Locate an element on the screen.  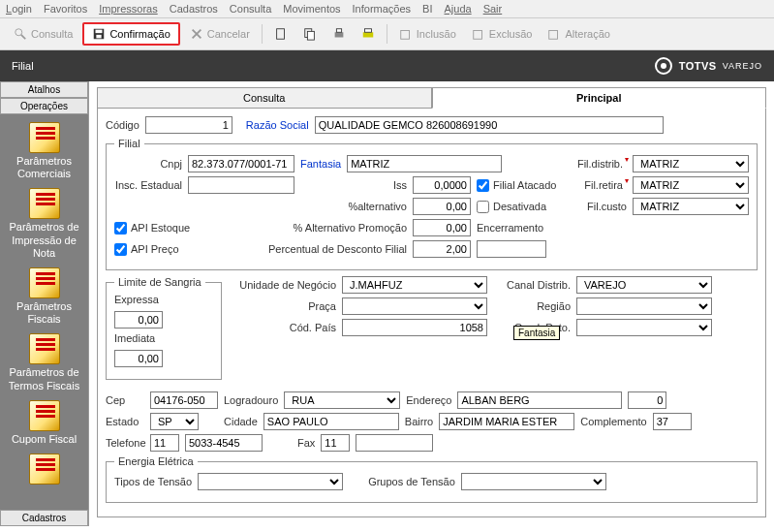
codpais-input is located at coordinates (415, 328).